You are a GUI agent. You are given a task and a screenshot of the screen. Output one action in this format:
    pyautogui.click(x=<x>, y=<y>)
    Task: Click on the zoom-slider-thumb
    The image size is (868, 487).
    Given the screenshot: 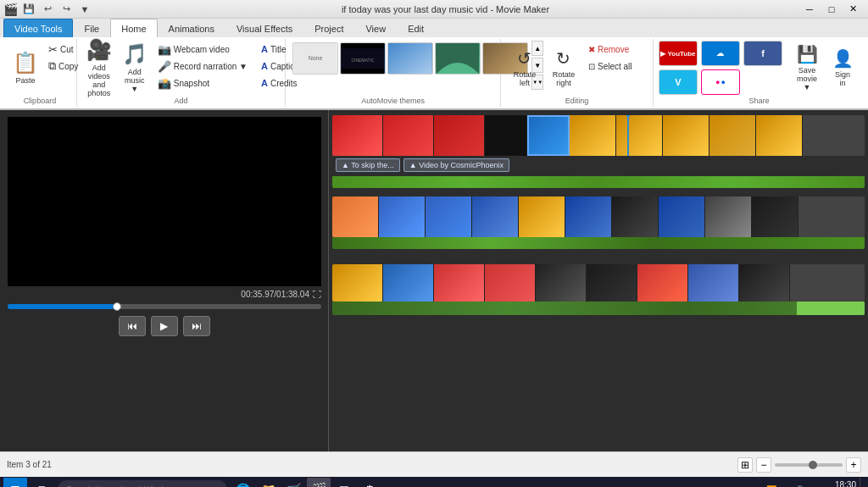 What is the action you would take?
    pyautogui.click(x=813, y=465)
    